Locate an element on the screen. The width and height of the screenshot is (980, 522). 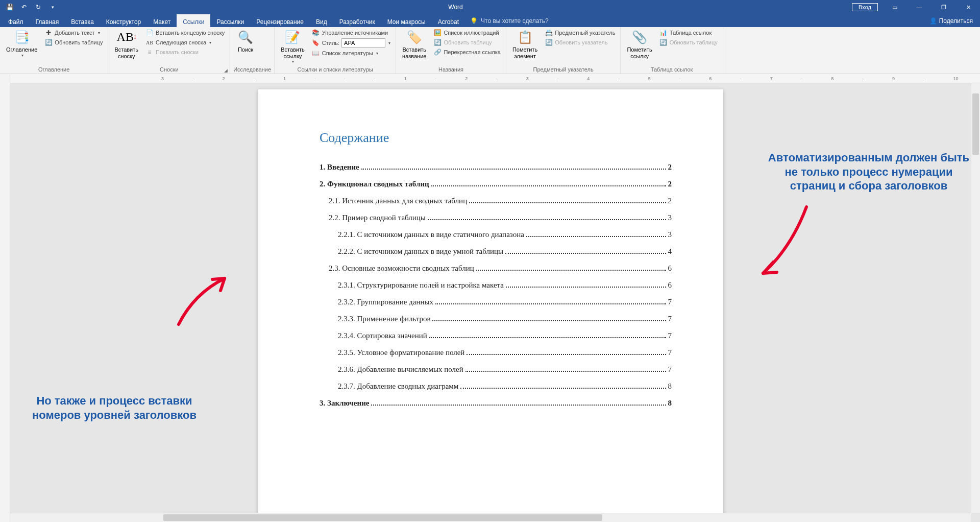
toc-button: 📑 Оглавление ▾ is located at coordinates (21, 43).